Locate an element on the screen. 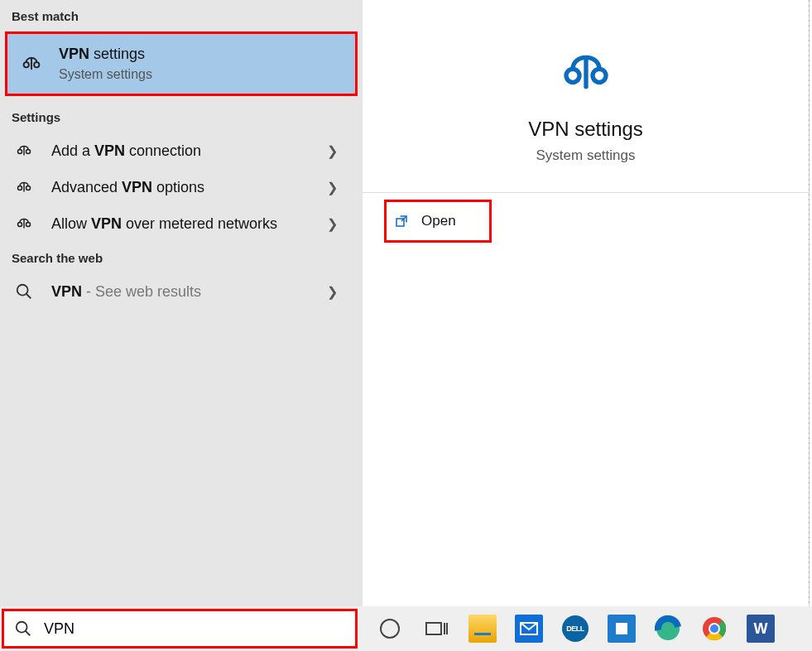  chrome-icon is located at coordinates (714, 629).